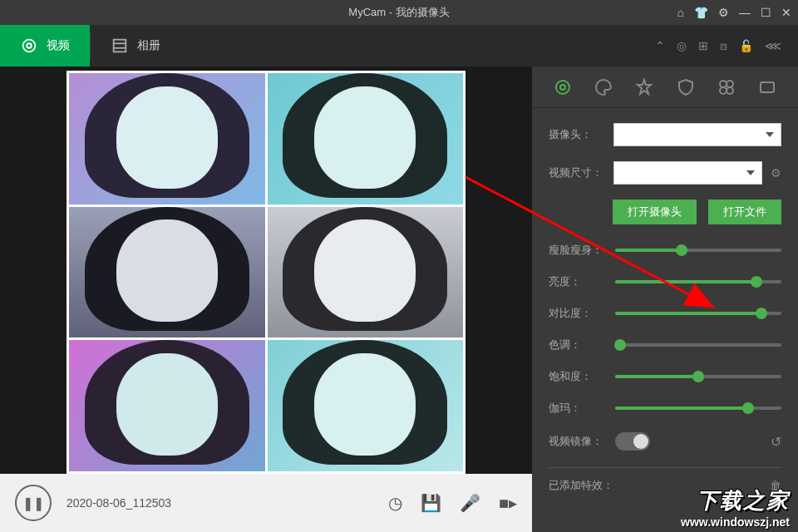 The image size is (798, 532). Describe the element at coordinates (577, 250) in the screenshot. I see `slim-label: 瘦脸瘦身：` at that location.